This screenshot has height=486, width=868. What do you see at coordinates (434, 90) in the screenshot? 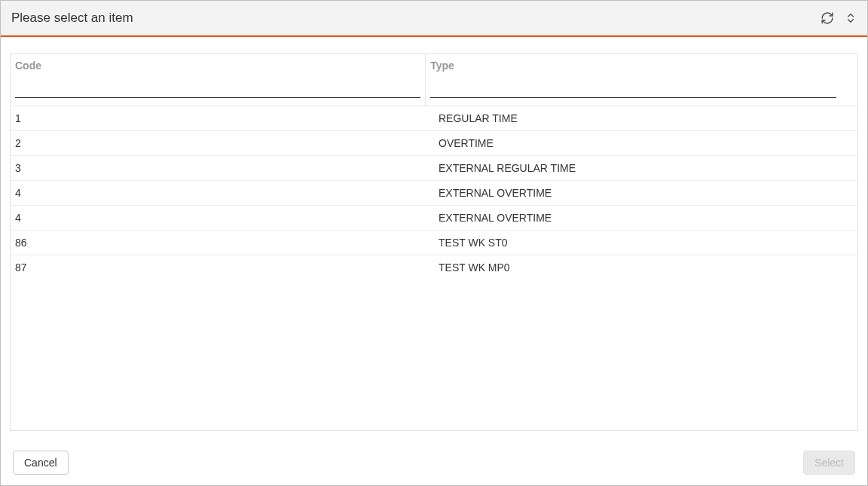
I see `column-filters` at bounding box center [434, 90].